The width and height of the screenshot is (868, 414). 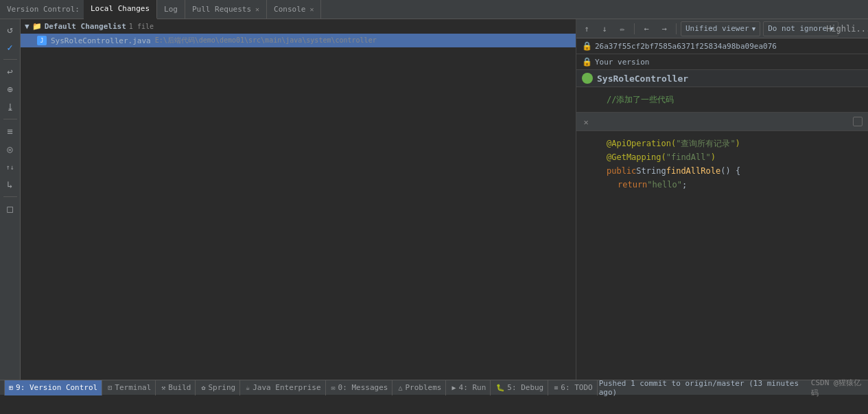 What do you see at coordinates (172, 10) in the screenshot?
I see `tab-log: Log` at bounding box center [172, 10].